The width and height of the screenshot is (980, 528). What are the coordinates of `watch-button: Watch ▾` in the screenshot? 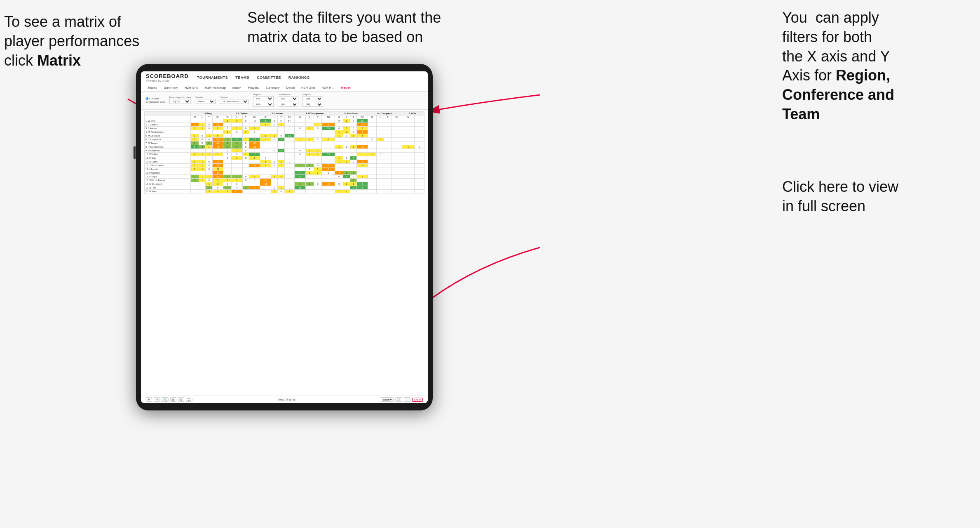 It's located at (387, 399).